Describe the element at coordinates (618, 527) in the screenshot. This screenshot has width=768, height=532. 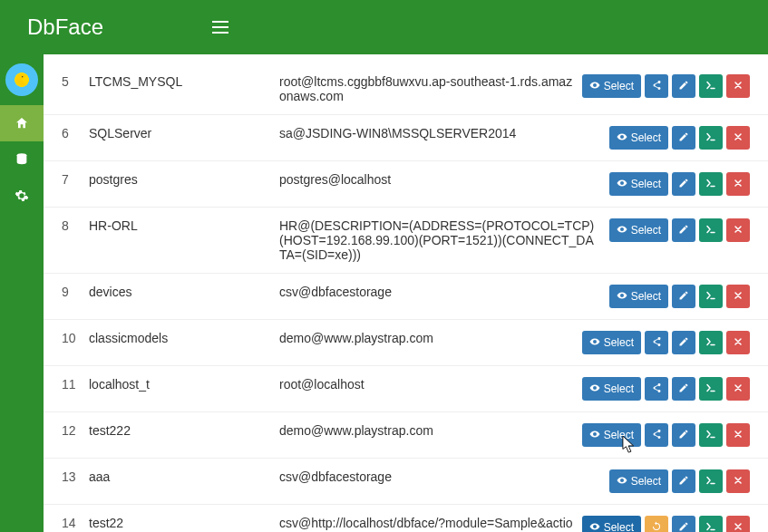
I see `select-label: Select` at that location.